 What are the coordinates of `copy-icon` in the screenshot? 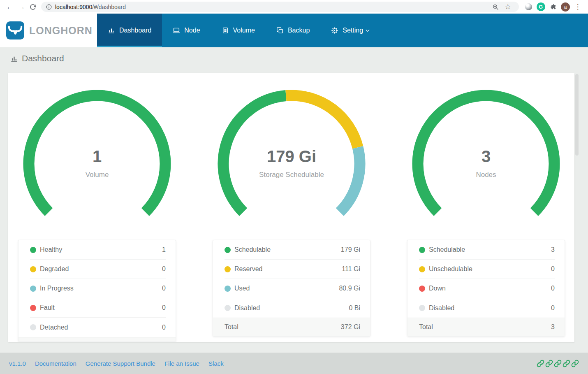 It's located at (280, 30).